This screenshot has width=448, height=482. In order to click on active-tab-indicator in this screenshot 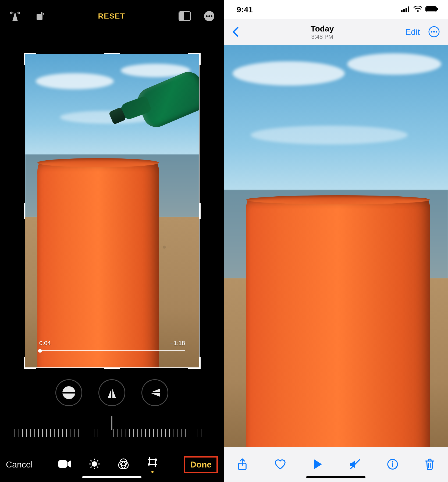, I will do `click(152, 472)`.